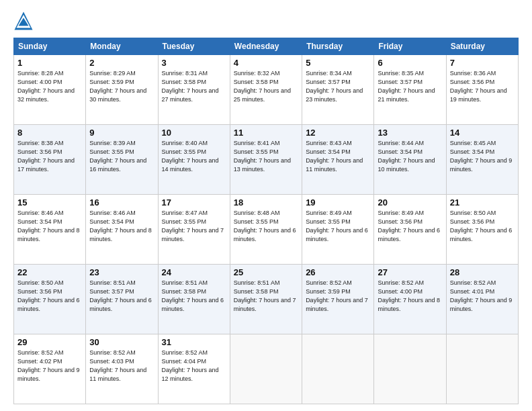 The image size is (532, 411). I want to click on day-cell: 2Sunrise: 8:29 AMSunset: 3:59 PMDaylight…, so click(122, 90).